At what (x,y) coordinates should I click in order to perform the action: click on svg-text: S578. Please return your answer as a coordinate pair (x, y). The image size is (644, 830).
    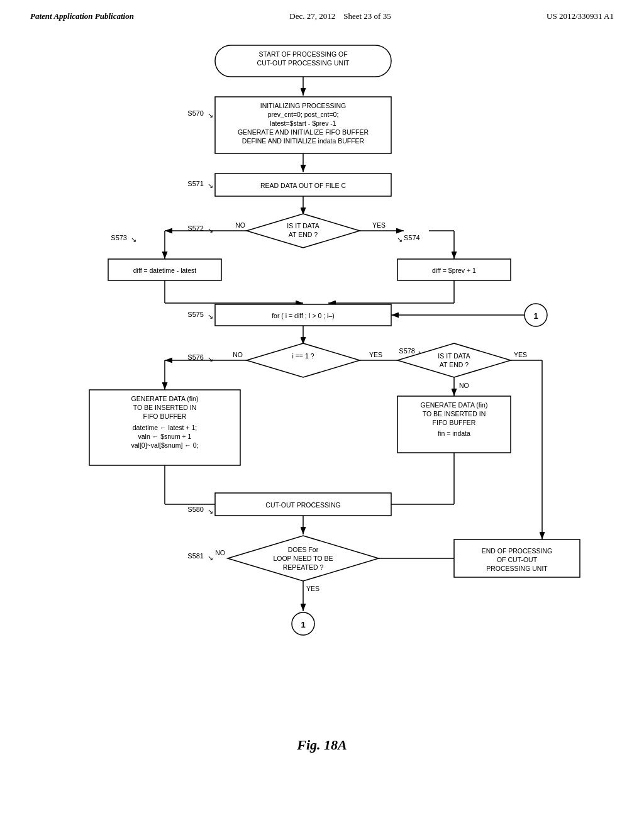
    Looking at the image, I should click on (407, 351).